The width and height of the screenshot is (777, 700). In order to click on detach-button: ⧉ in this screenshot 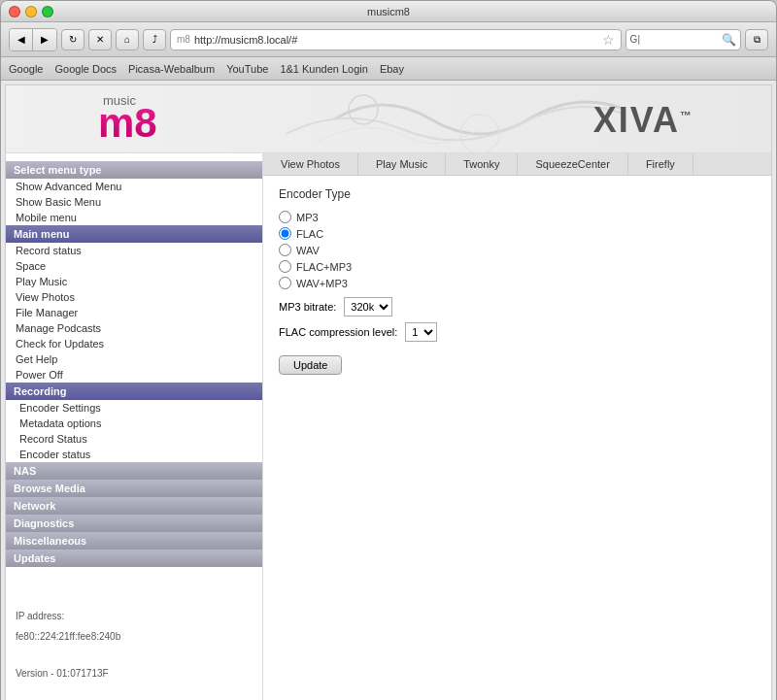, I will do `click(757, 40)`.